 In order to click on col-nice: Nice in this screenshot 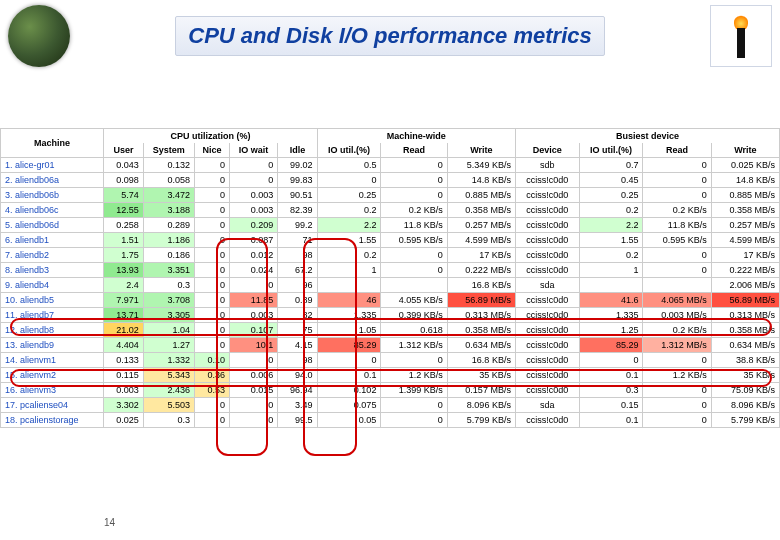, I will do `click(212, 150)`.